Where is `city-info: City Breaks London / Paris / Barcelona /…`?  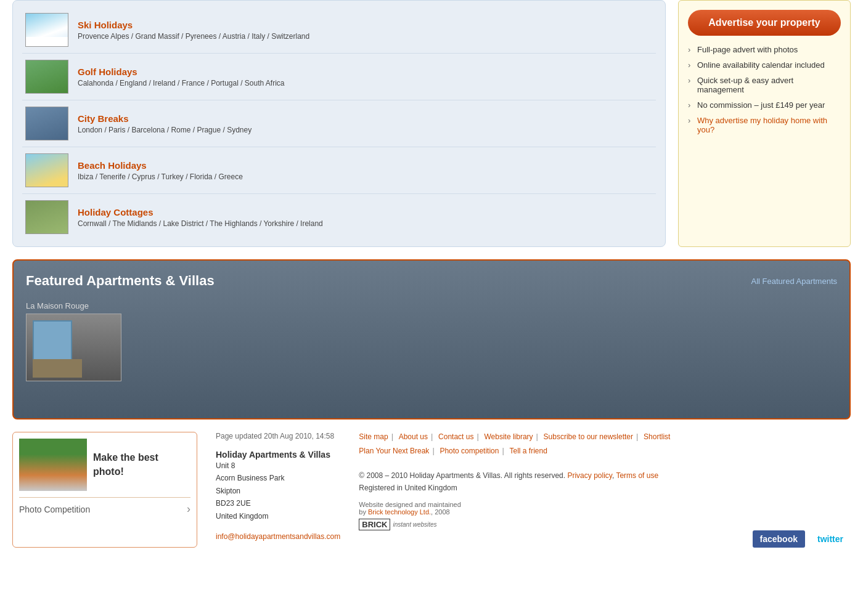
city-info: City Breaks London / Paris / Barcelona /… is located at coordinates (165, 124).